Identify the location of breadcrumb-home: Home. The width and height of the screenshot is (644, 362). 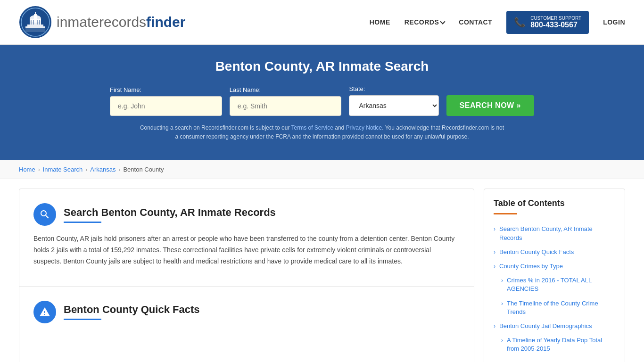
(27, 170).